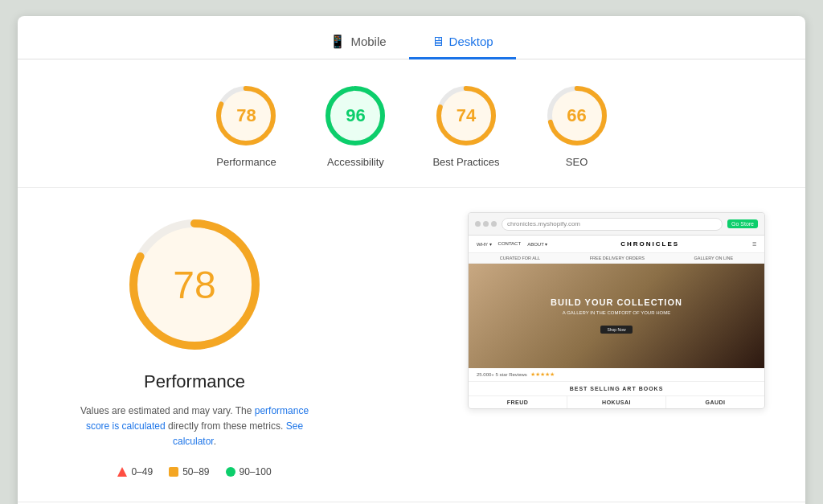  I want to click on main-score-desc: Values are estimated and may vary. The p…, so click(194, 427).